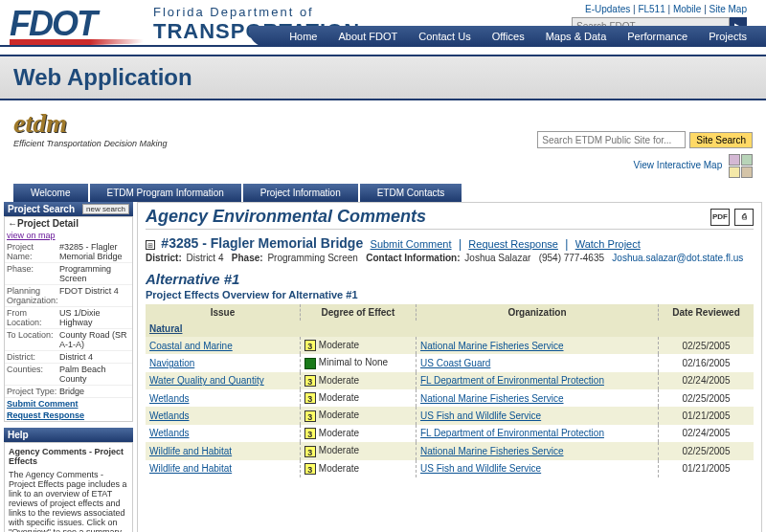 The image size is (766, 532). Describe the element at coordinates (450, 451) in the screenshot. I see `table-row: Wildlife and Habitat3ModerateNational Ma…` at that location.